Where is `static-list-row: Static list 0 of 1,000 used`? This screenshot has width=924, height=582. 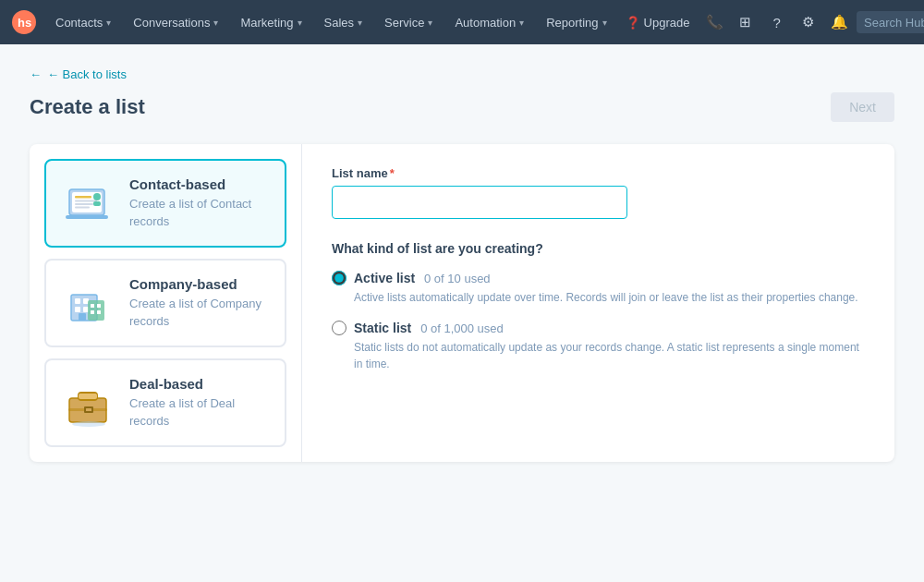
static-list-row: Static list 0 of 1,000 used is located at coordinates (599, 328).